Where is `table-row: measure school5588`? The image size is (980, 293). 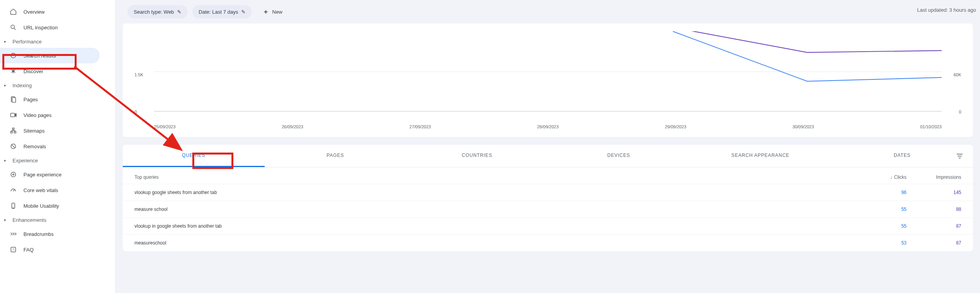 table-row: measure school5588 is located at coordinates (548, 209).